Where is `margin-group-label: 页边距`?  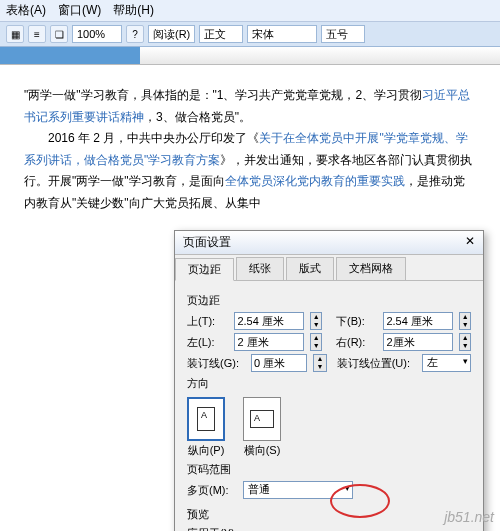 margin-group-label: 页边距 is located at coordinates (329, 300).